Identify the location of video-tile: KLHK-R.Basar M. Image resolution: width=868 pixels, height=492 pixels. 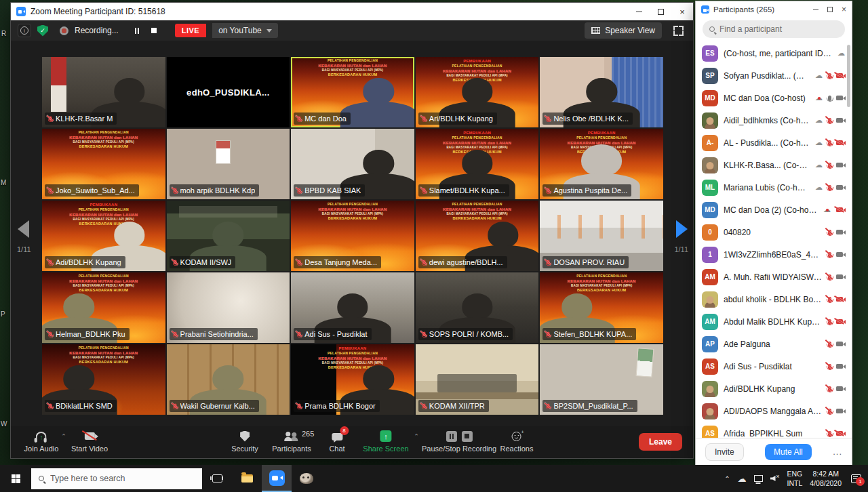
(104, 92).